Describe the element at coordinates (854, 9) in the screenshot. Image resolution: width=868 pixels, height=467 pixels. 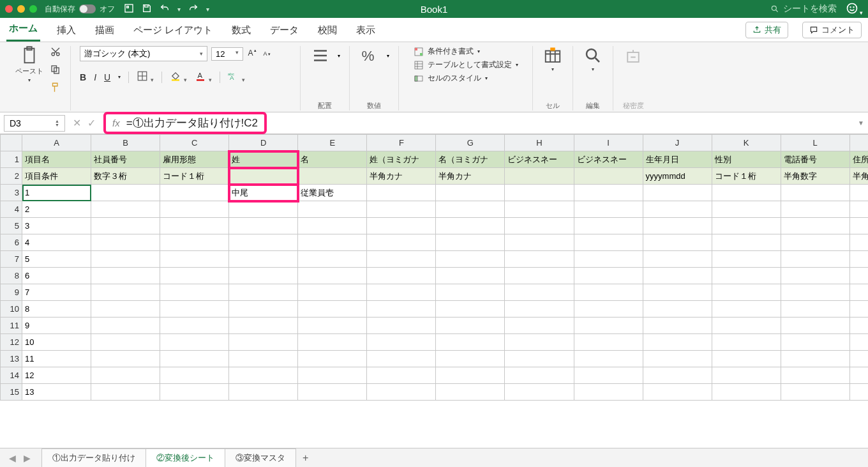
I see `account-icon: ▾` at that location.